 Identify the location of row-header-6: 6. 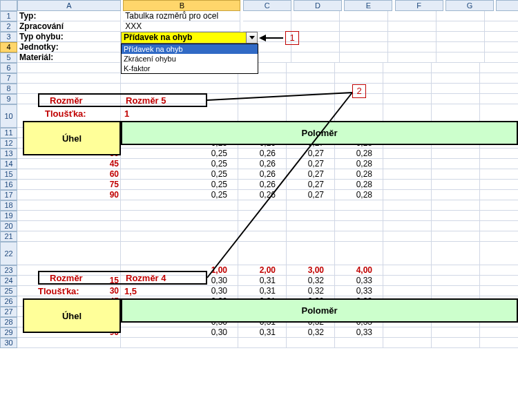
(8, 68).